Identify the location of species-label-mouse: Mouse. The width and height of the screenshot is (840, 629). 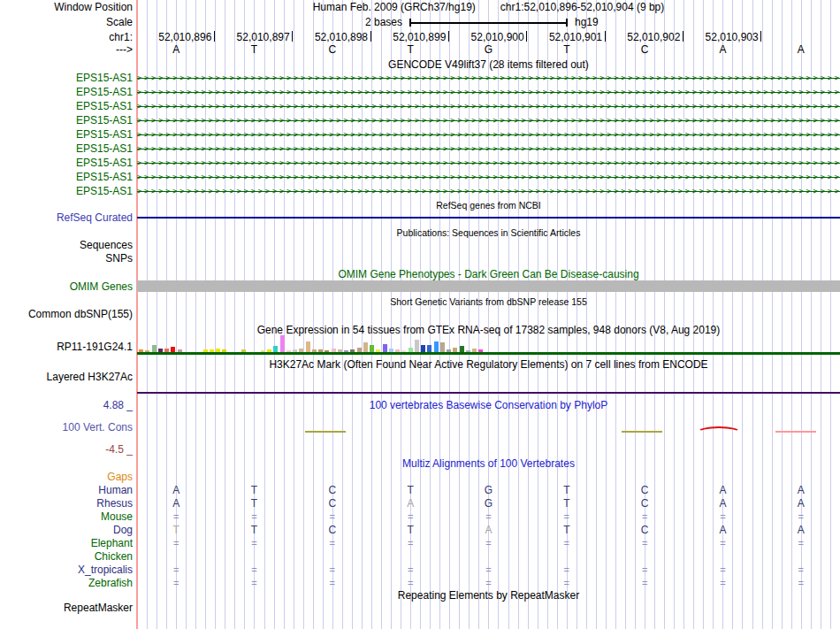
(66, 517).